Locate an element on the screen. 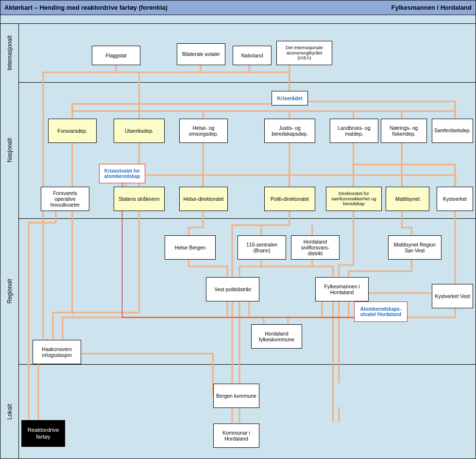  node-mattilsynet-sv: Mattilsynet Region Sør-Vest is located at coordinates (415, 247).